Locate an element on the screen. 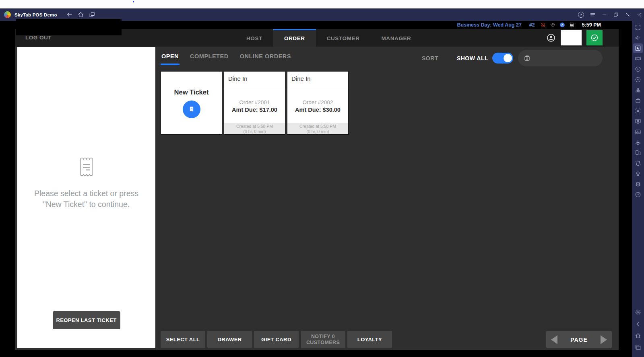  minimize-icon is located at coordinates (605, 14).